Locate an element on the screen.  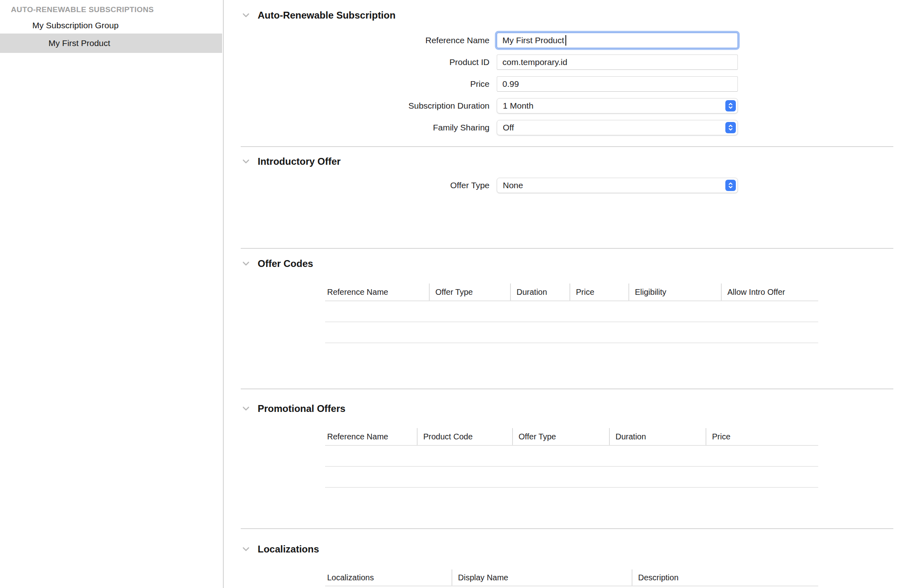
column-header: Eligibility is located at coordinates (674, 292).